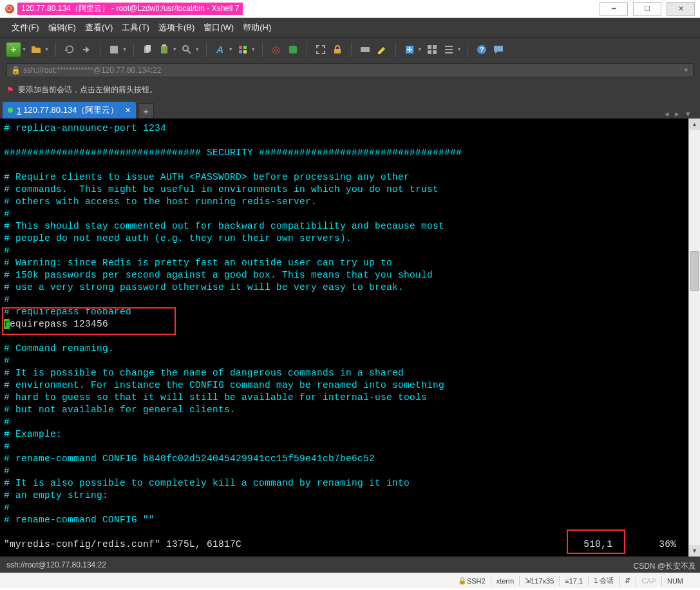 The width and height of the screenshot is (700, 590). I want to click on xagent-icon: ◎, so click(276, 50).